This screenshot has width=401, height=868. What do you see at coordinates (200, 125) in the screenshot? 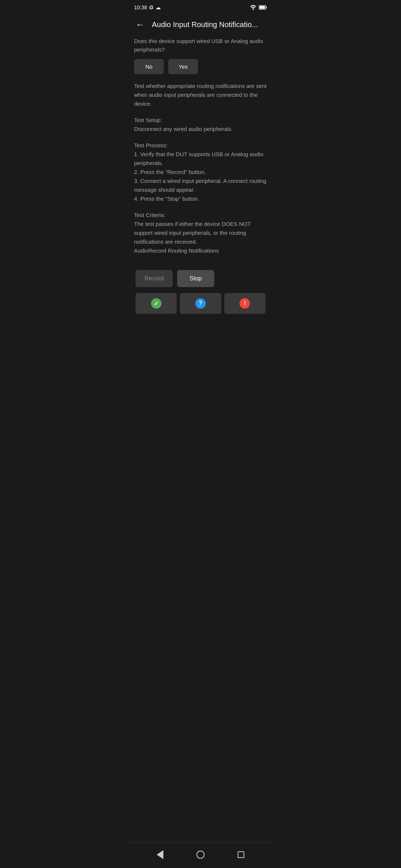
I see `test-setup-section: Test Setup: Disconnect any wired audio p…` at bounding box center [200, 125].